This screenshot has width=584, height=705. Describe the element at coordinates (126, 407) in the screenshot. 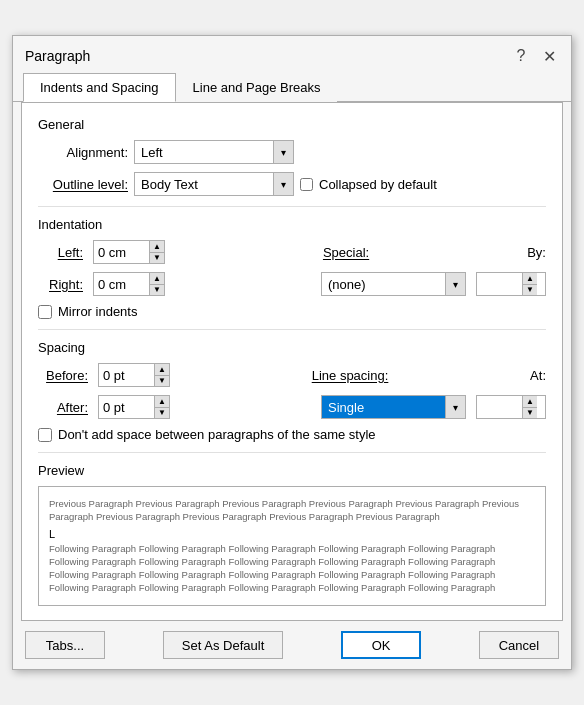

I see `after-input` at that location.